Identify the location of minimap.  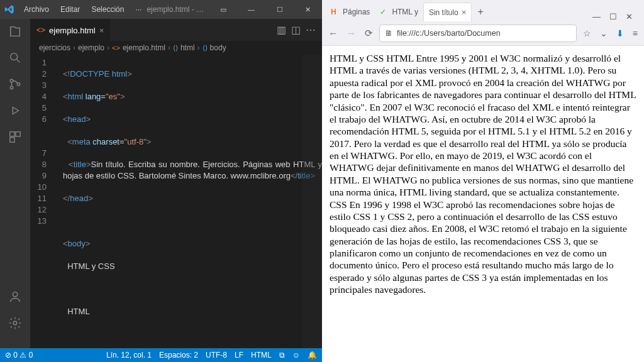
(312, 201).